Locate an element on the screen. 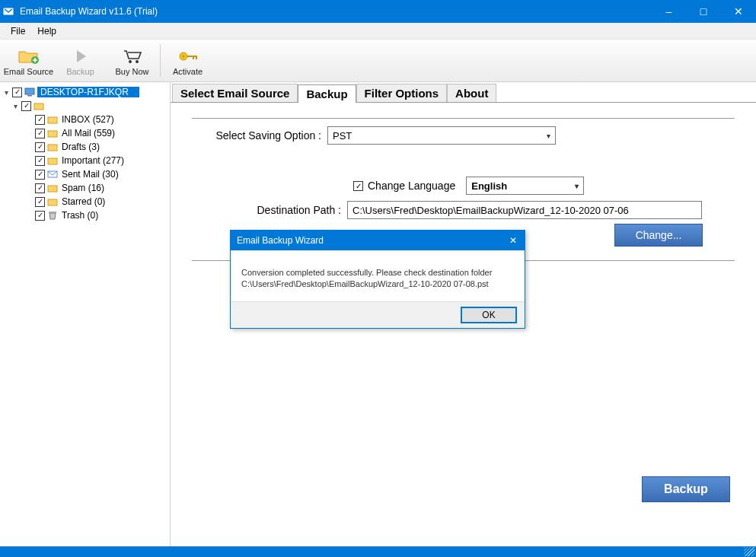 The width and height of the screenshot is (756, 557). toolbar-email-source: Email Source is located at coordinates (29, 61).